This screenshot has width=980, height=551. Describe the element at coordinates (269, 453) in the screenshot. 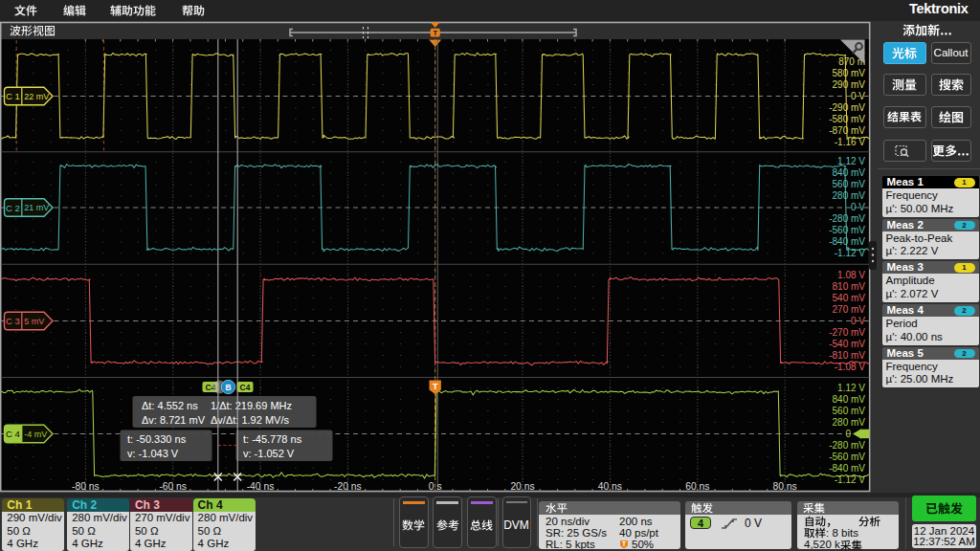

I see `svg-text: v: -1.052 V` at that location.